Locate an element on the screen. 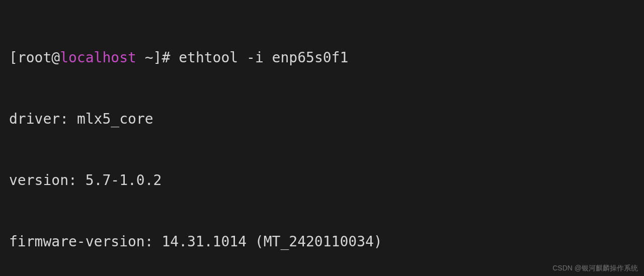 The height and width of the screenshot is (276, 644). bracket-open: [ is located at coordinates (13, 57).